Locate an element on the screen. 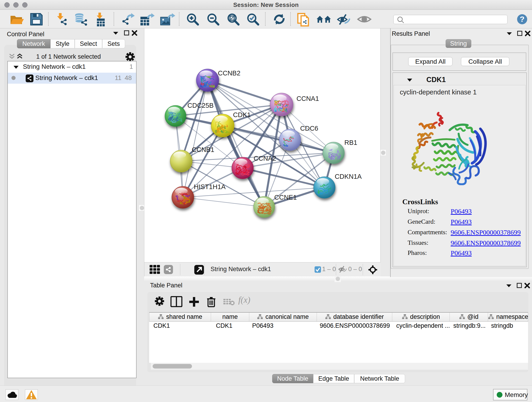  svg-text: CDC6 is located at coordinates (309, 128).